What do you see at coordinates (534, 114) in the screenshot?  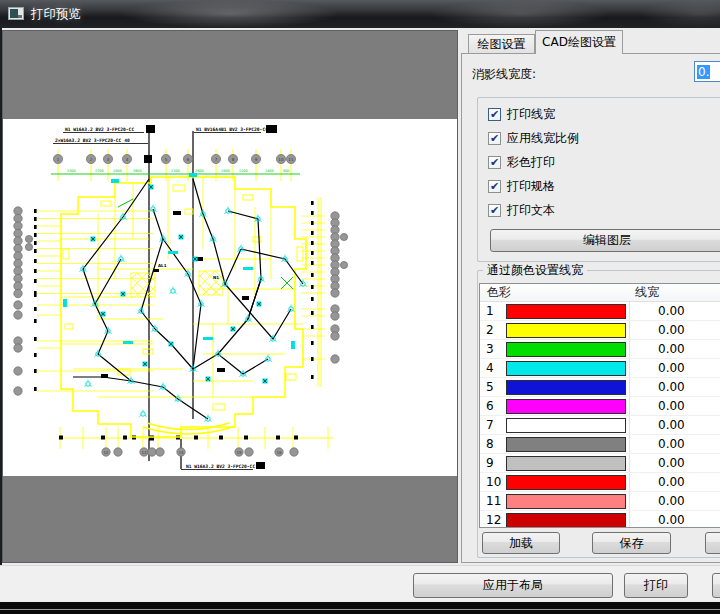 I see `checkbox-row: ✔ 打印线宽` at bounding box center [534, 114].